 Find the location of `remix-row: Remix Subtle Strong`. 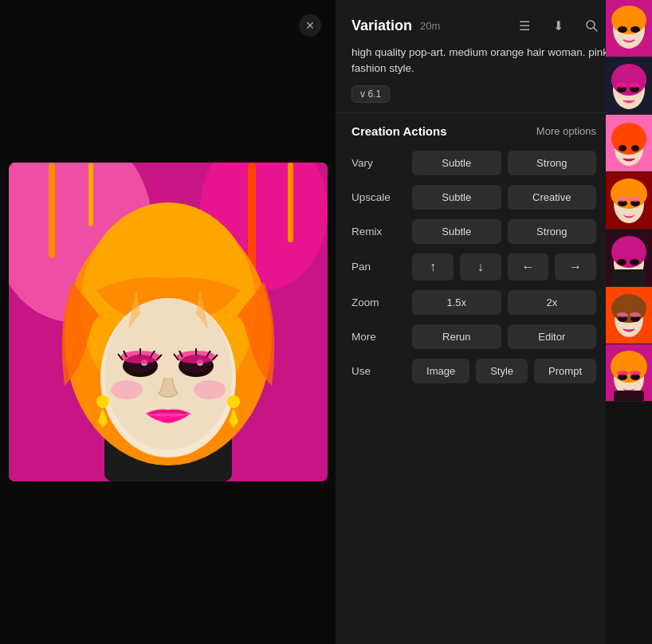

remix-row: Remix Subtle Strong is located at coordinates (473, 231).